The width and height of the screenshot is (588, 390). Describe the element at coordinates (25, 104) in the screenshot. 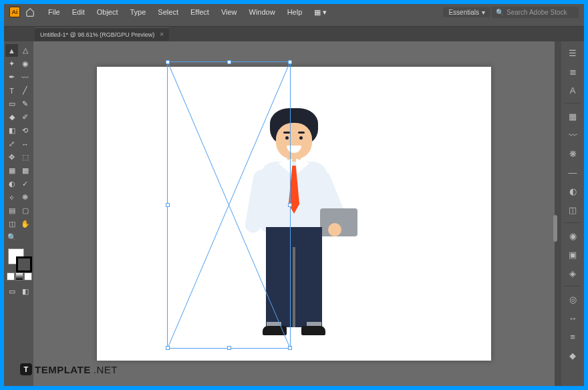

I see `brush-tool: ✎` at that location.